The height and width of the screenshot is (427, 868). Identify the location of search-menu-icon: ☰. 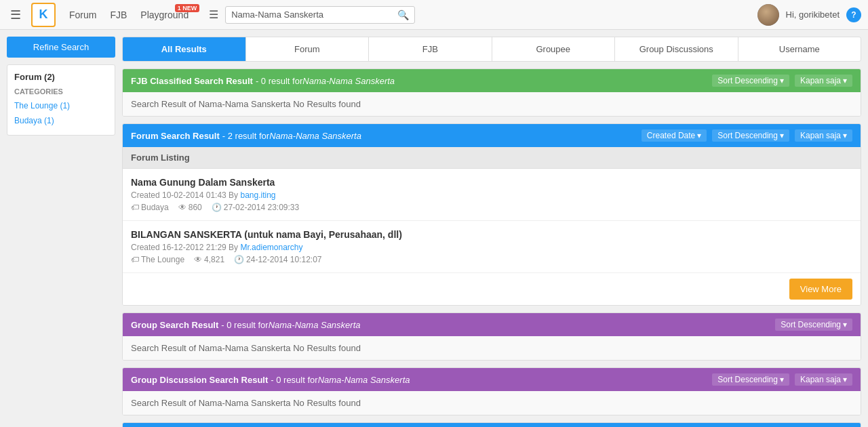
(214, 15).